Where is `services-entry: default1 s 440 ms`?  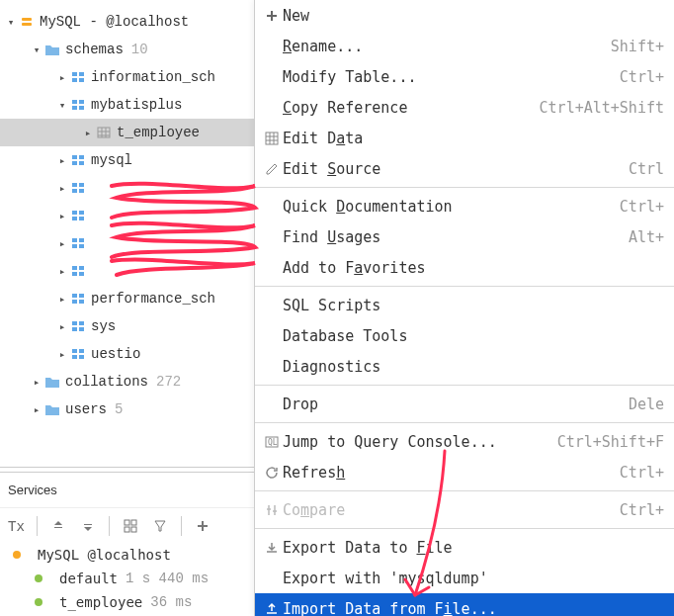
services-entry: default1 s 440 ms is located at coordinates (128, 578).